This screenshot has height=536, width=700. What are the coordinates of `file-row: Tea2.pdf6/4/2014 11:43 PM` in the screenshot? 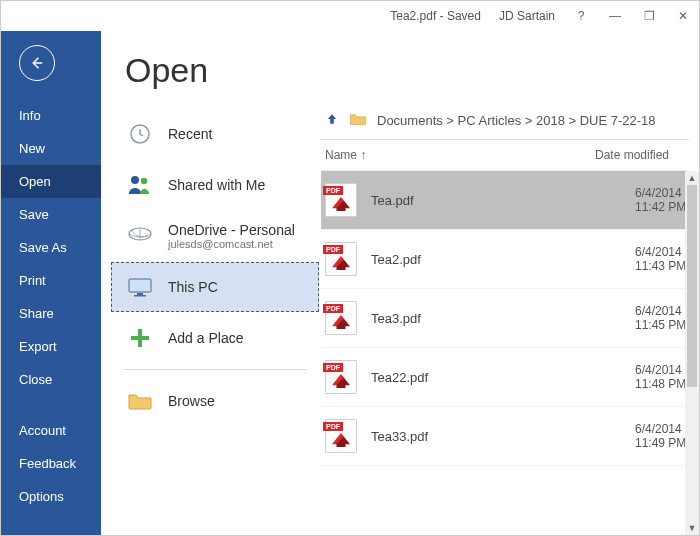 It's located at (505, 260).